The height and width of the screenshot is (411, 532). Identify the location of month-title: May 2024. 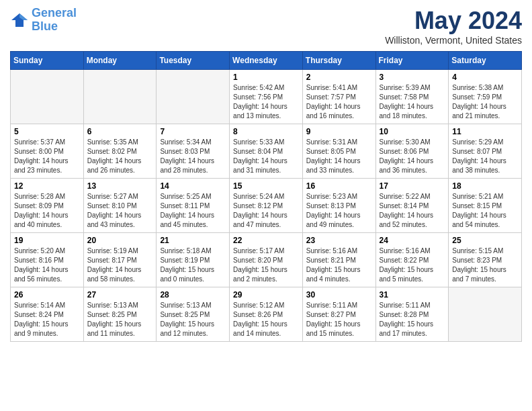
(453, 21).